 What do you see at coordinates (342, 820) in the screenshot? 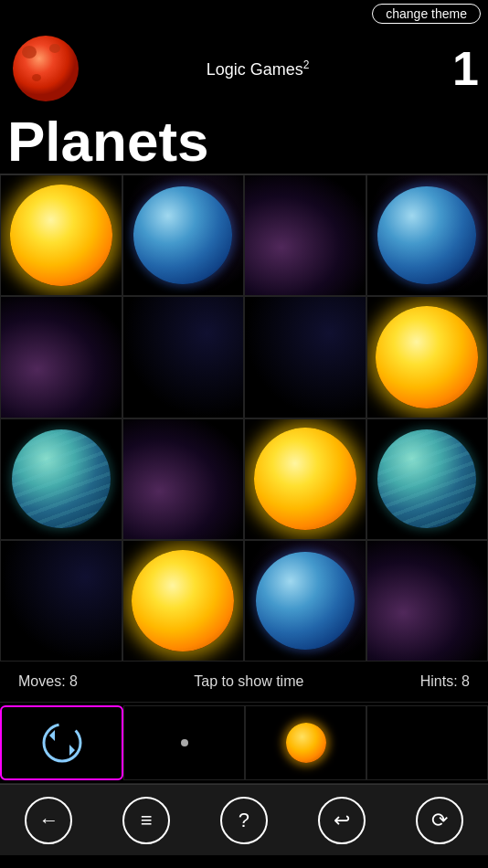
I see `undo-button: ↩` at bounding box center [342, 820].